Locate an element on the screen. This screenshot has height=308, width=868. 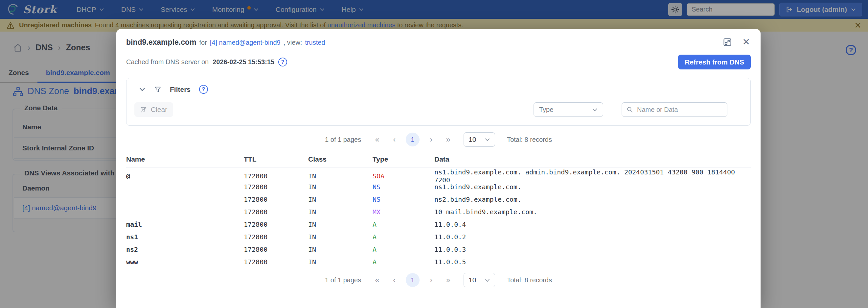
record-row: ns1 172800 IN A 11.0.0.2 is located at coordinates (438, 237).